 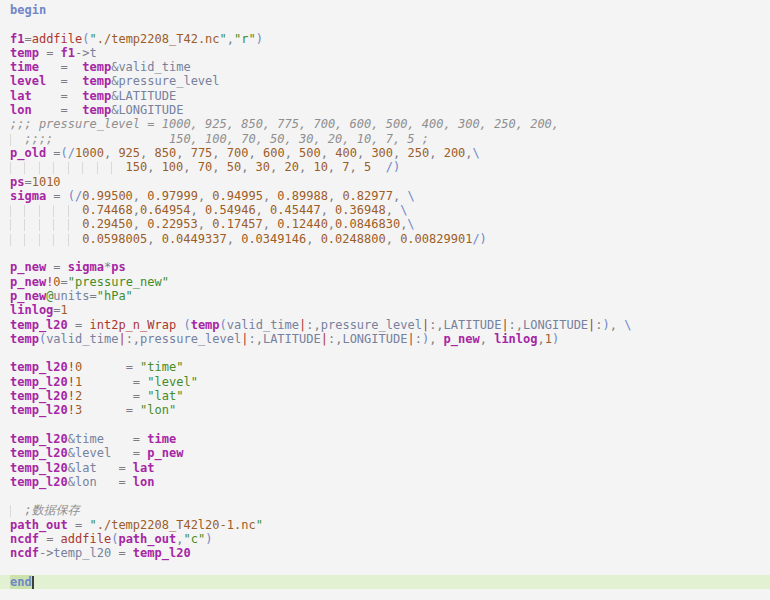 What do you see at coordinates (390, 182) in the screenshot?
I see `code-line: ps=1010` at bounding box center [390, 182].